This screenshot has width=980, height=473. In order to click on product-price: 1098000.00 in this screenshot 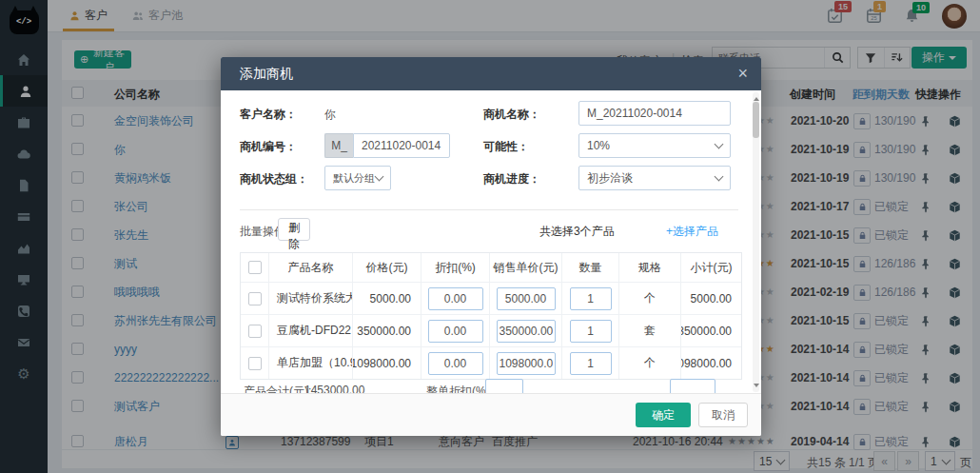, I will do `click(387, 364)`.